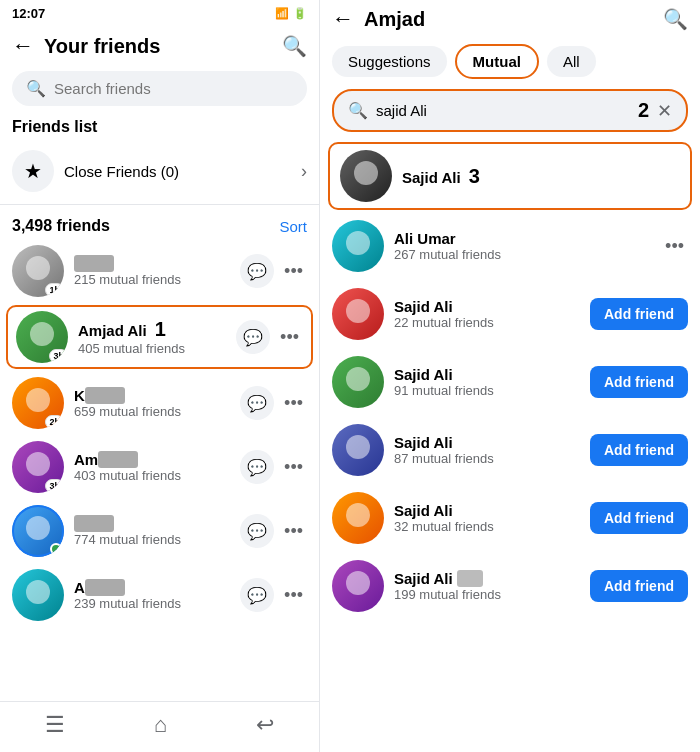  Describe the element at coordinates (522, 246) in the screenshot. I see `mutual-info: Ali Umar 267 mutual friends` at that location.